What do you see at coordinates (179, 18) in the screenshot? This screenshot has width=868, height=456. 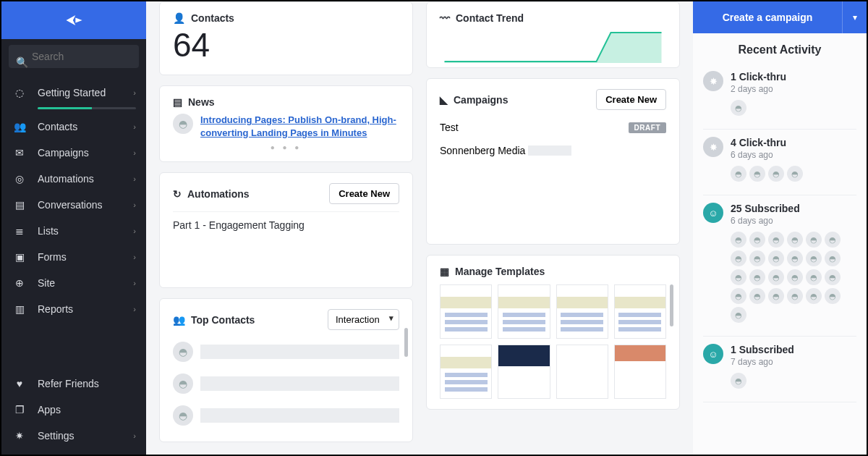 I see `person-icon: 👤` at bounding box center [179, 18].